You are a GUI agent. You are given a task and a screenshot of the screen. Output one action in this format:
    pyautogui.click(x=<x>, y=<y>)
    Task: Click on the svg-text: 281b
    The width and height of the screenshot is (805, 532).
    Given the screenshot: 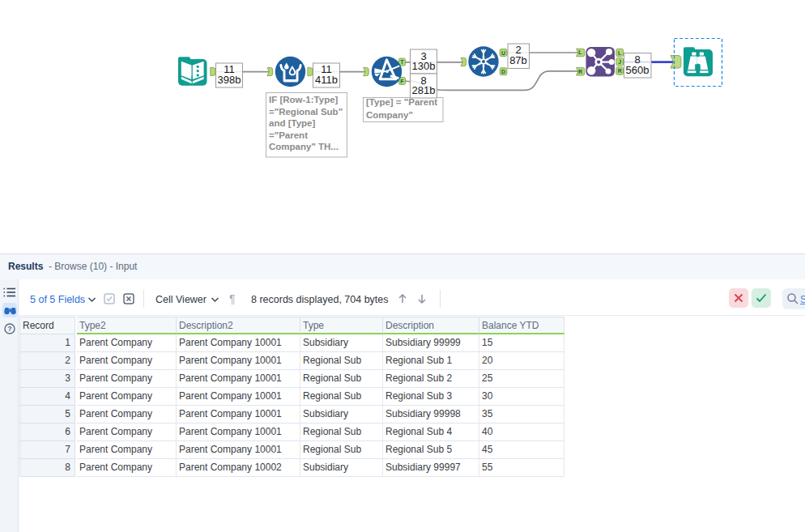 What is the action you would take?
    pyautogui.click(x=424, y=91)
    